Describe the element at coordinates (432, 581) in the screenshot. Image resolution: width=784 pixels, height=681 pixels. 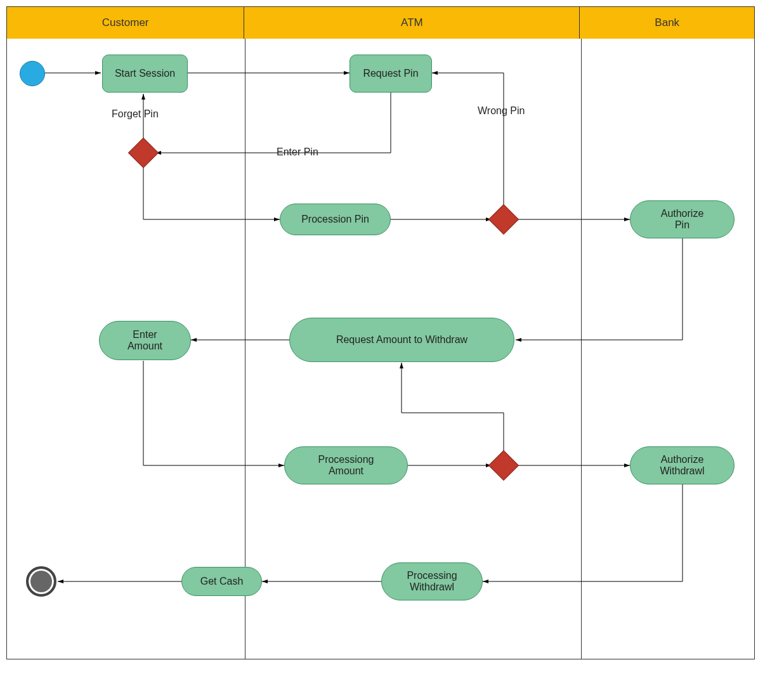
I see `node-processing-withdrawl: Processing Withdrawl` at that location.